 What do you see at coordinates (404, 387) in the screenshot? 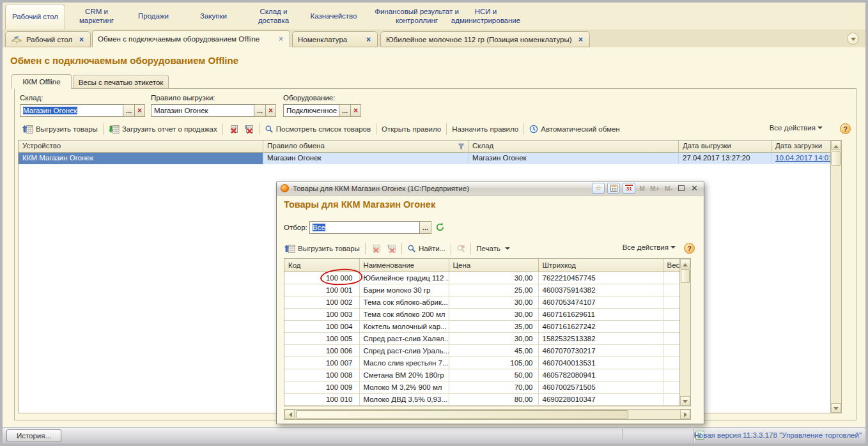
I see `goods-cell-name: Молоко М 3,2% 900 мл` at bounding box center [404, 387].